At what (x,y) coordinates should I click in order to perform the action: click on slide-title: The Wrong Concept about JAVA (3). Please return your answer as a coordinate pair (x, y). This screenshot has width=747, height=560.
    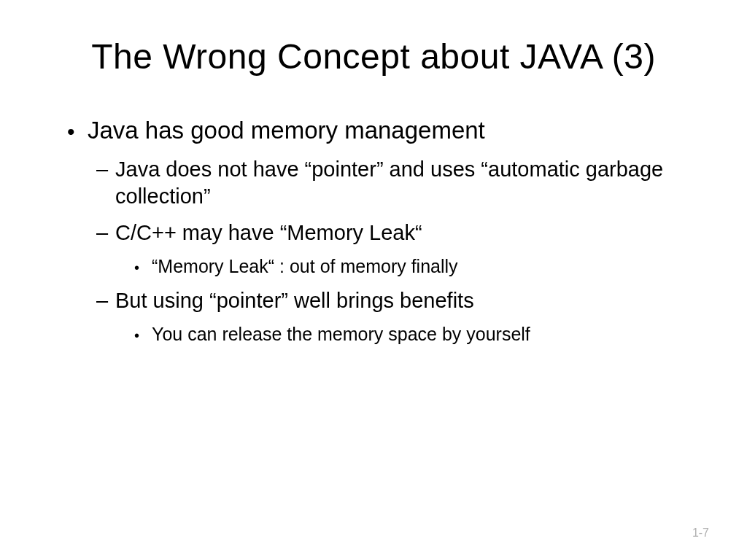
    Looking at the image, I should click on (374, 57).